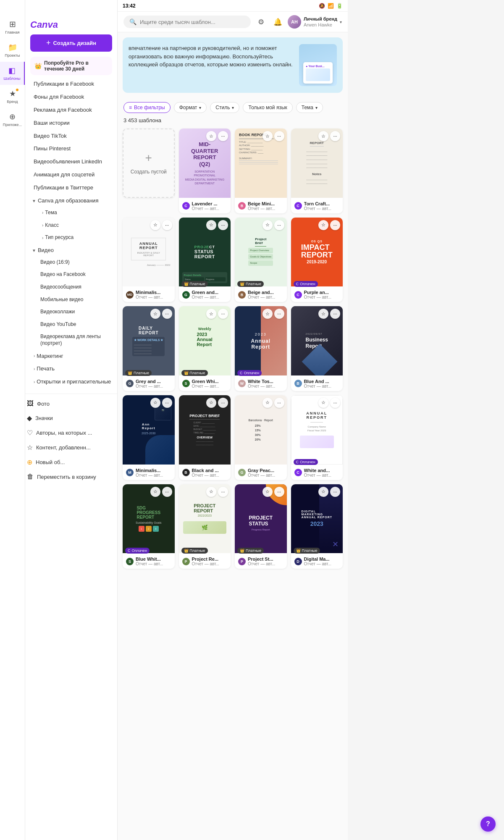 This screenshot has height=840, width=504. What do you see at coordinates (149, 438) in the screenshot?
I see `template-minimalist2: AnnReport 2025-2030 📷 ☆ ··· M Minimali` at bounding box center [149, 438].